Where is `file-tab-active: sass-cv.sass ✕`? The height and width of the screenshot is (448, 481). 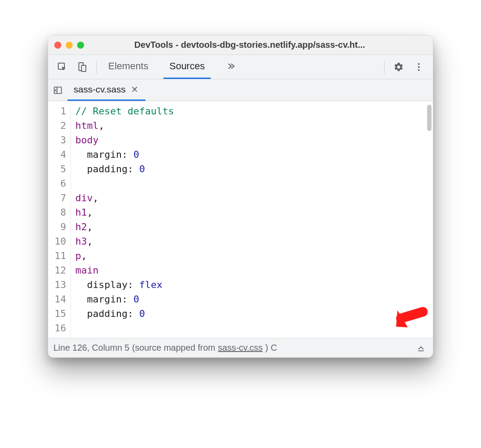
file-tab-active: sass-cv.sass ✕ is located at coordinates (106, 90).